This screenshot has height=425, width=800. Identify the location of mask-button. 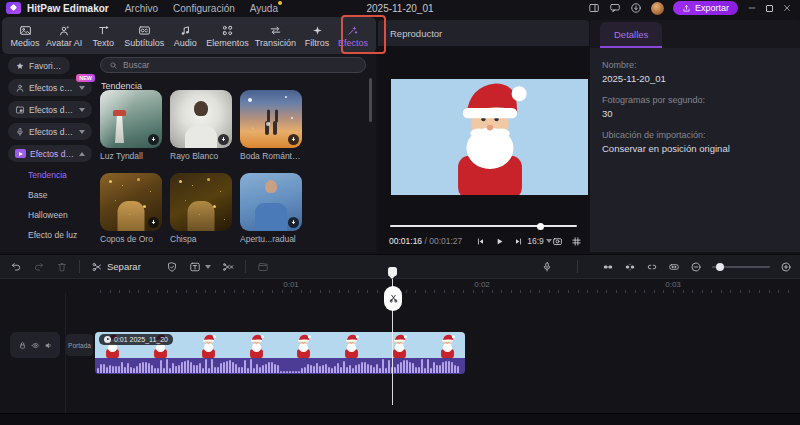
(172, 267).